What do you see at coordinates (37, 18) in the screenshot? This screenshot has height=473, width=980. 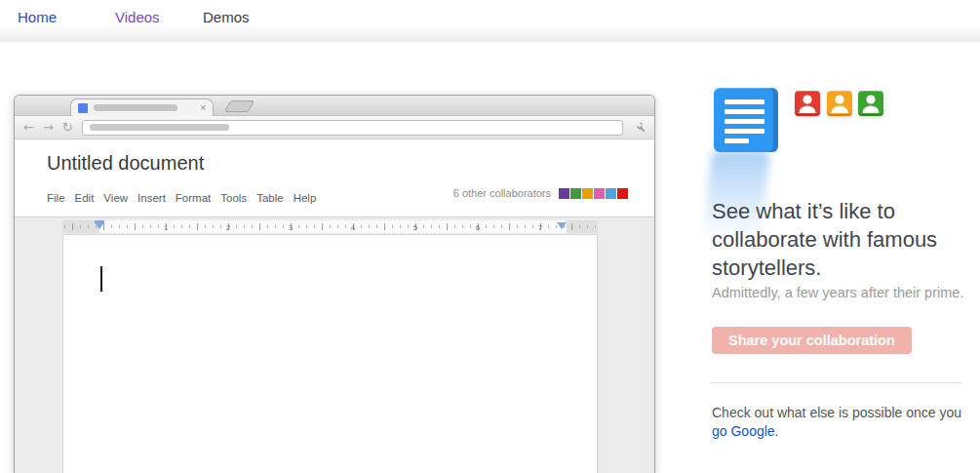 I see `nav-item-home: Home` at bounding box center [37, 18].